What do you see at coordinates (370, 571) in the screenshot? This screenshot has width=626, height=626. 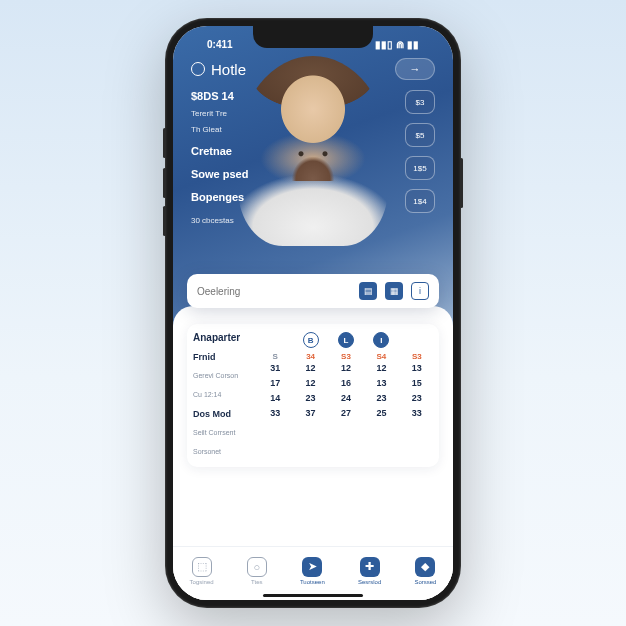 I see `tab-item: ✚Sesrslod` at bounding box center [370, 571].